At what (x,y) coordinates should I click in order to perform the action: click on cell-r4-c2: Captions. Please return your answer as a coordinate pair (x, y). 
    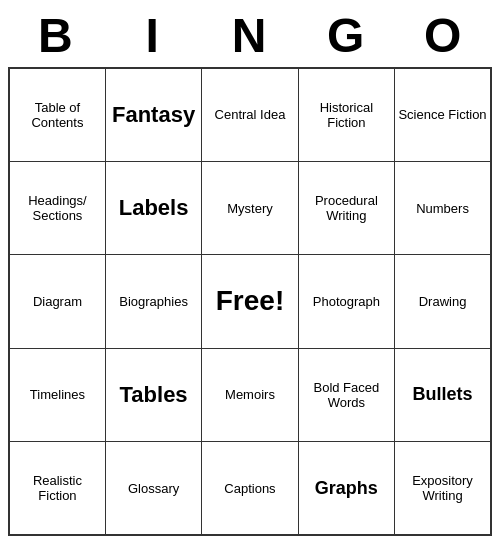
    Looking at the image, I should click on (250, 488).